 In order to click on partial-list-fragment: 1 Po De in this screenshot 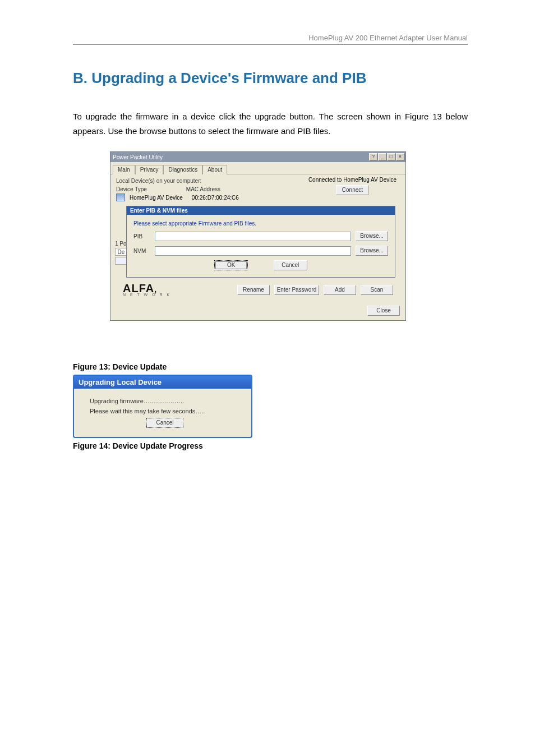, I will do `click(121, 252)`.